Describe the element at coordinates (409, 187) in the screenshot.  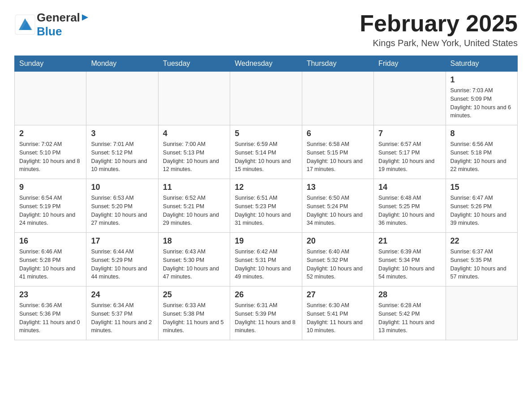
I see `day-number: 14` at that location.